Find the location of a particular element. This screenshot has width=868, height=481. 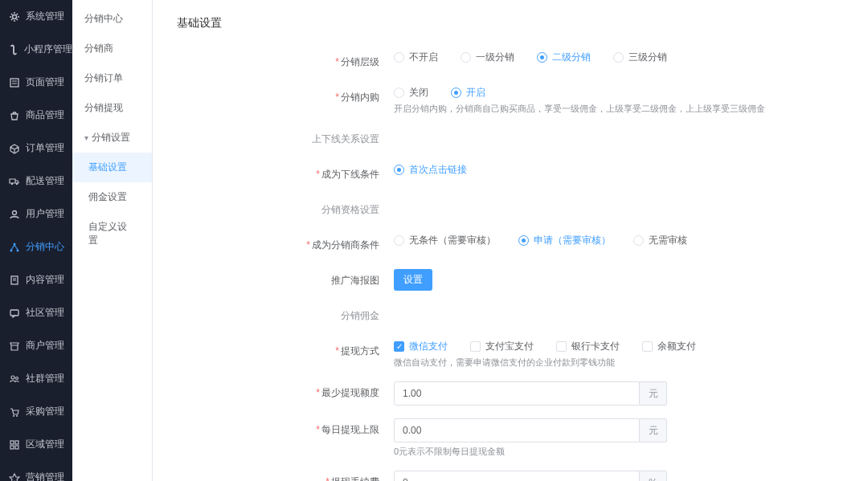

sidebar-main-item-7: 分销中心 is located at coordinates (36, 247).